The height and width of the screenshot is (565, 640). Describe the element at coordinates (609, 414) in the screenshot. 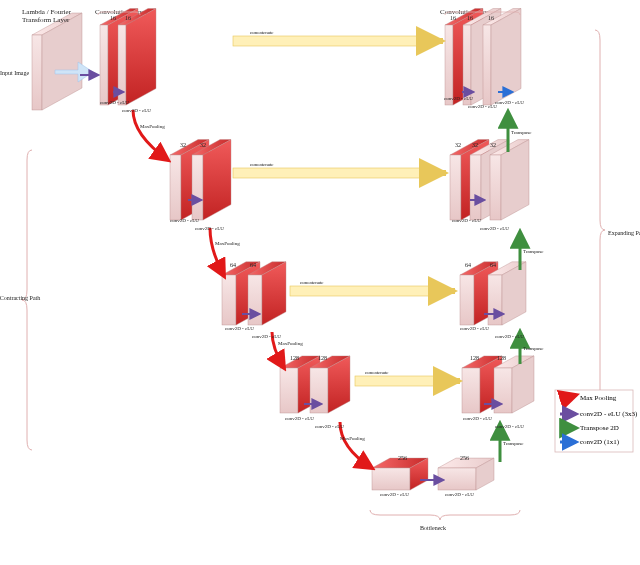

I see `legend-conv: conv2D - eLU (3x3)` at that location.